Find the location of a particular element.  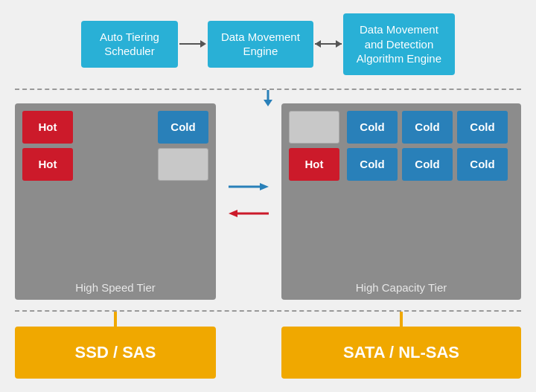

cold-block-r3: Cold is located at coordinates (482, 127).